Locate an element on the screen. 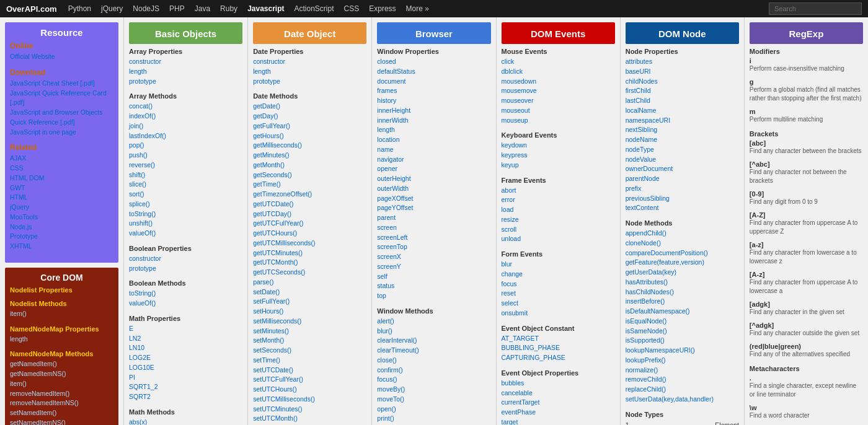 The image size is (868, 425). bp-prototype: prototype is located at coordinates (186, 269).